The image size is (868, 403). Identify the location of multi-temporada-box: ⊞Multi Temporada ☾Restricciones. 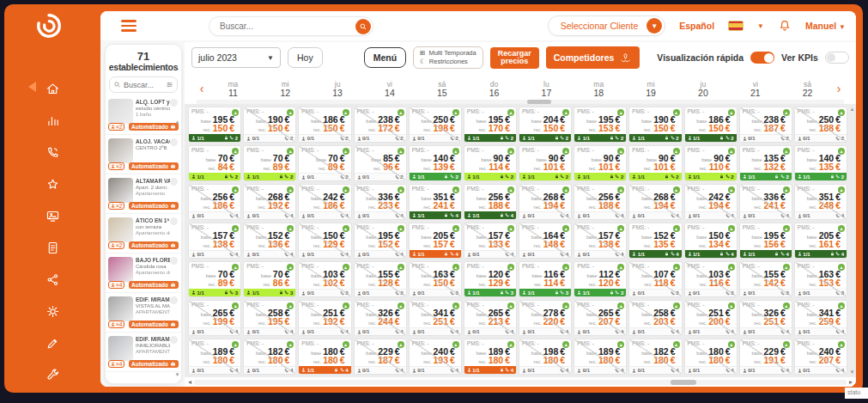
(448, 58).